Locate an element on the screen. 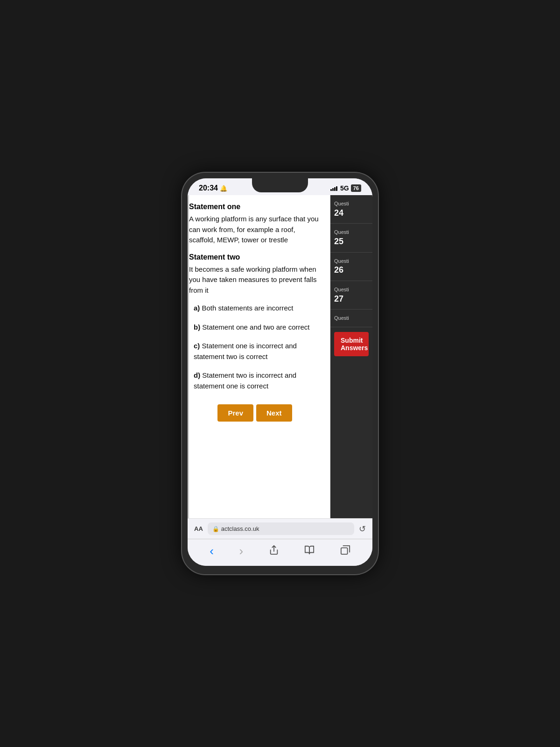  option-d-text: Statement two is incorrect and statement… is located at coordinates (245, 381).